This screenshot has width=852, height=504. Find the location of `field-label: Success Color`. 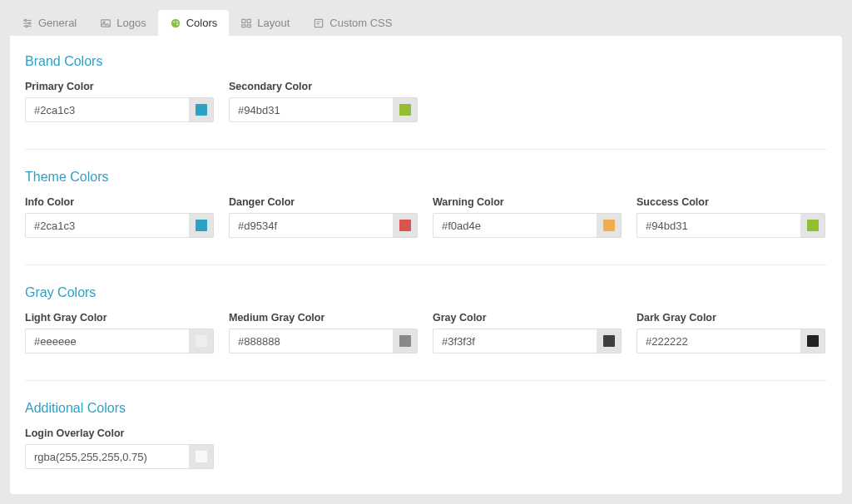

field-label: Success Color is located at coordinates (731, 202).